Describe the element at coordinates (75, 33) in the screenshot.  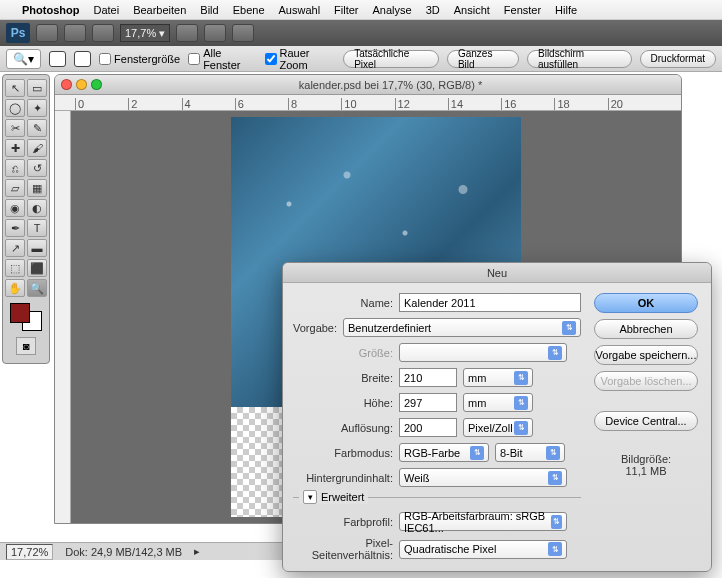
I see `mini-bridge-icon` at that location.